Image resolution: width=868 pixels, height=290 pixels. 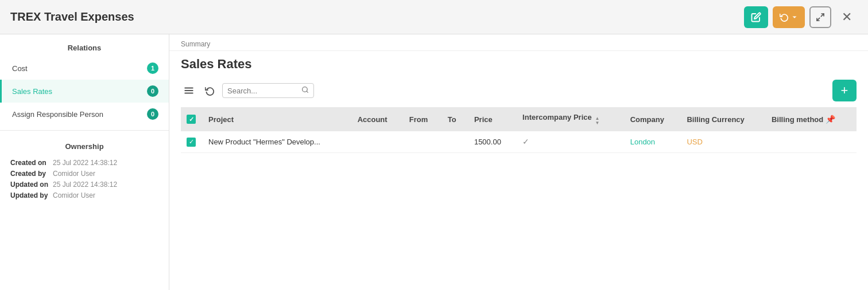 I want to click on col-price: Price, so click(x=491, y=119).